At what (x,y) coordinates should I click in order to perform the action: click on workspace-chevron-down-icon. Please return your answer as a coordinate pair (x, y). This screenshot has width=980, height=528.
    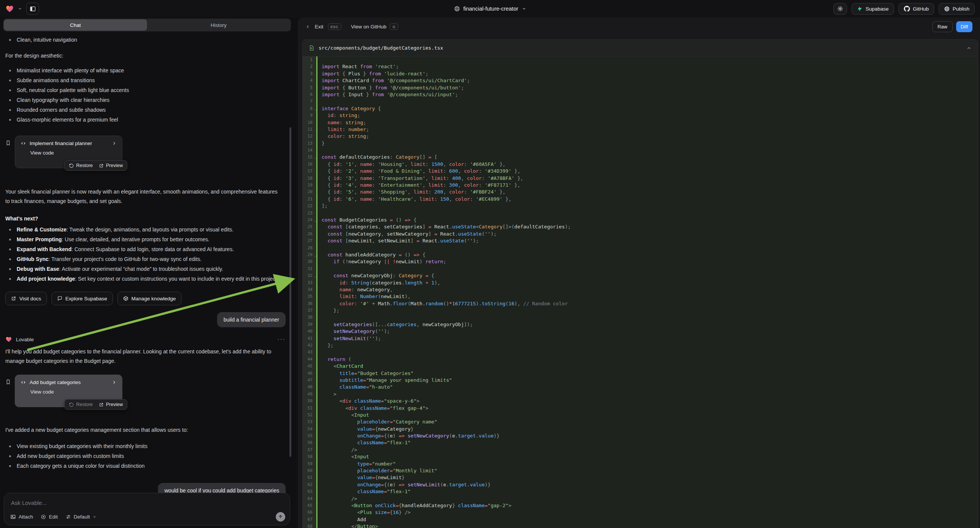
    Looking at the image, I should click on (20, 9).